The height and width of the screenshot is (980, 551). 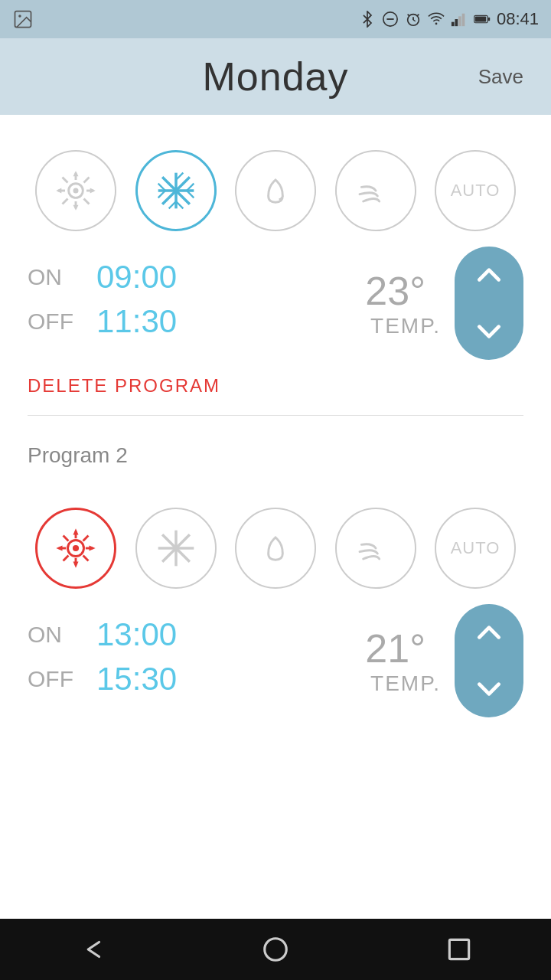 What do you see at coordinates (276, 303) in the screenshot?
I see `program-1-schedule-row: ON 09:00 OFF 11:30 23° TEMP.` at bounding box center [276, 303].